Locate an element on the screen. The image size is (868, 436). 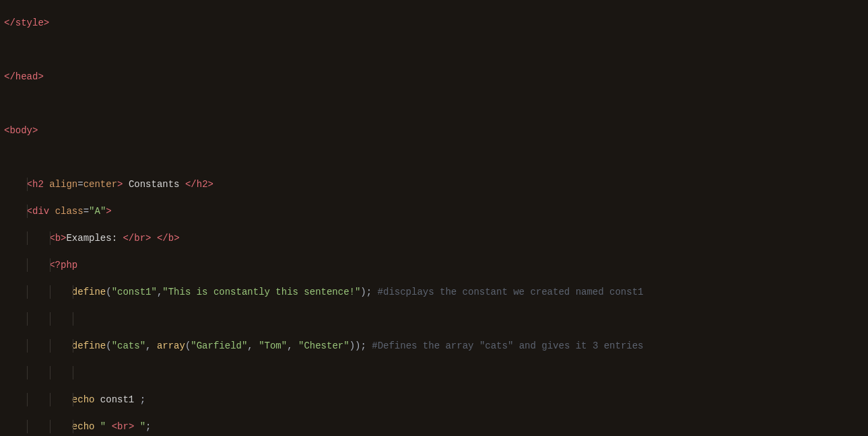
string-content: This is constantly this sentence! is located at coordinates (261, 292).